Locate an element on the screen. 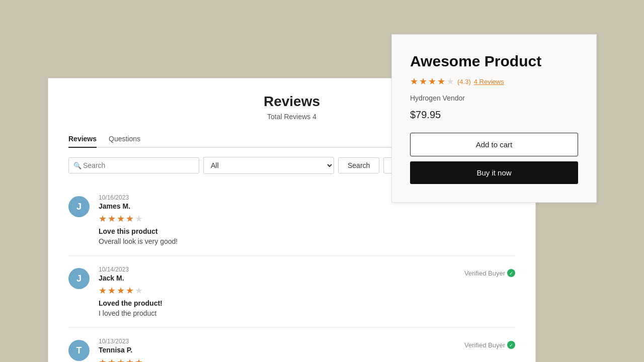 This screenshot has height=362, width=644. review-title: Love this product is located at coordinates (307, 231).